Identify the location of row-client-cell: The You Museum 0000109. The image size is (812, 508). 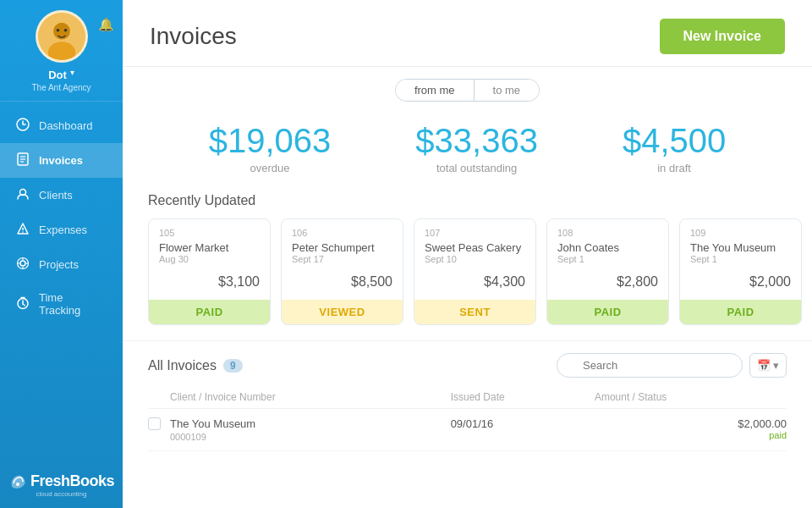
(310, 430).